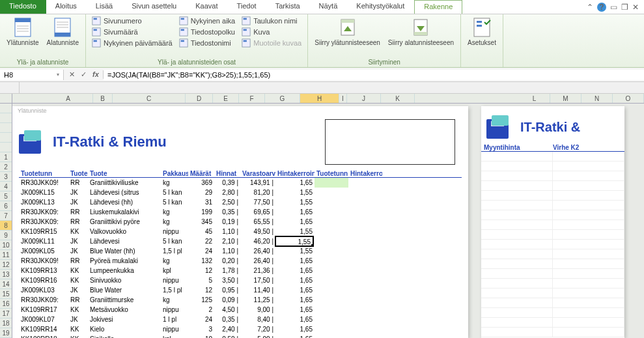  What do you see at coordinates (328, 99) in the screenshot?
I see `column-headers: ABCDEFGHIJKLMNO` at bounding box center [328, 99].